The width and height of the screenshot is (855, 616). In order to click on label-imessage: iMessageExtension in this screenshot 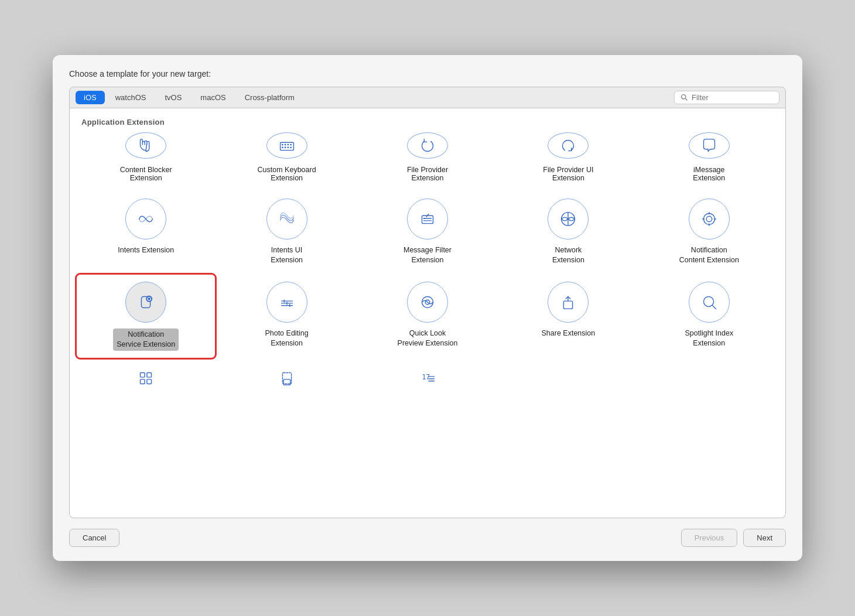, I will do `click(709, 176)`.